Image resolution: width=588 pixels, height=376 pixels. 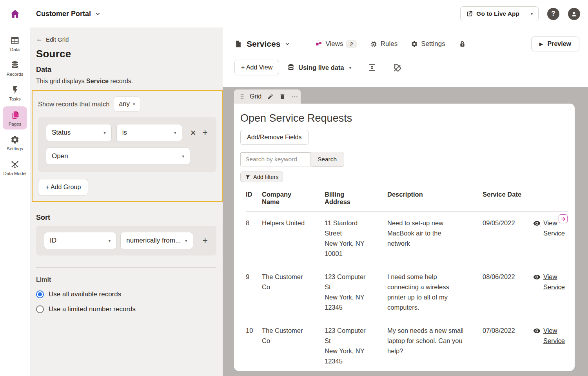 What do you see at coordinates (532, 14) in the screenshot?
I see `go-to-live-app-caret-button: ▾` at bounding box center [532, 14].